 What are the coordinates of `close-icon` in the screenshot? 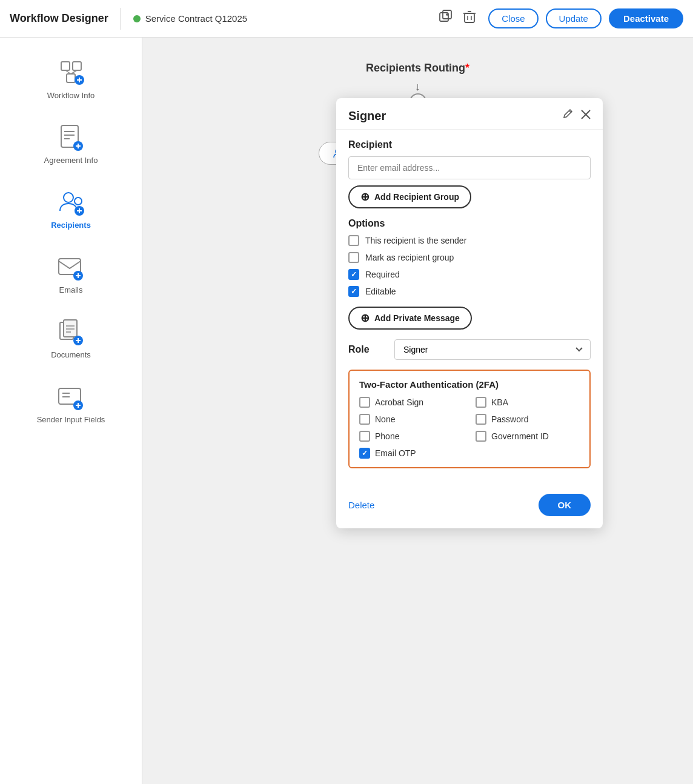 It's located at (586, 115).